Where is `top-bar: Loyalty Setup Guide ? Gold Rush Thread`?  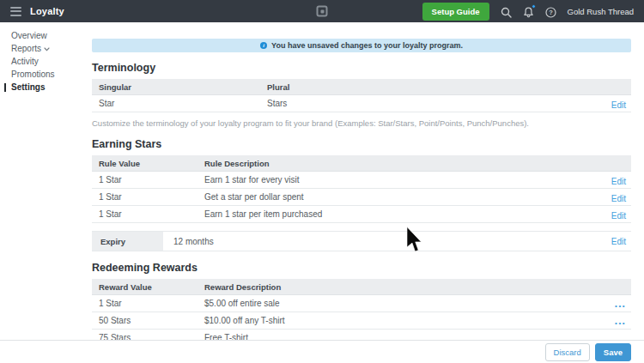
top-bar: Loyalty Setup Guide ? Gold Rush Thread is located at coordinates (322, 11).